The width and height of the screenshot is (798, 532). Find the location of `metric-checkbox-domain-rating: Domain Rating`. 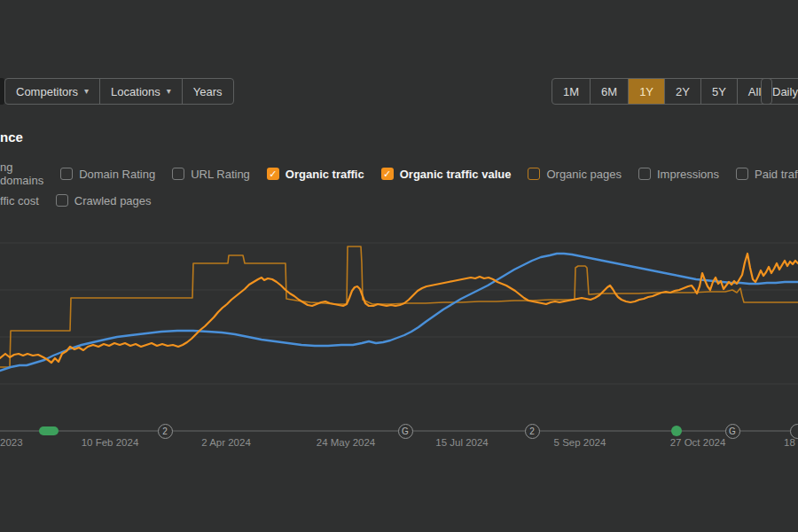

metric-checkbox-domain-rating: Domain Rating is located at coordinates (108, 174).